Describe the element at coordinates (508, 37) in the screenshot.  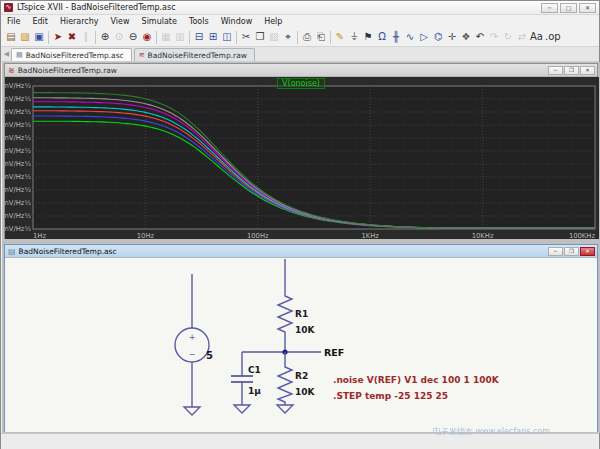
I see `toolbar-icon: ↻` at that location.